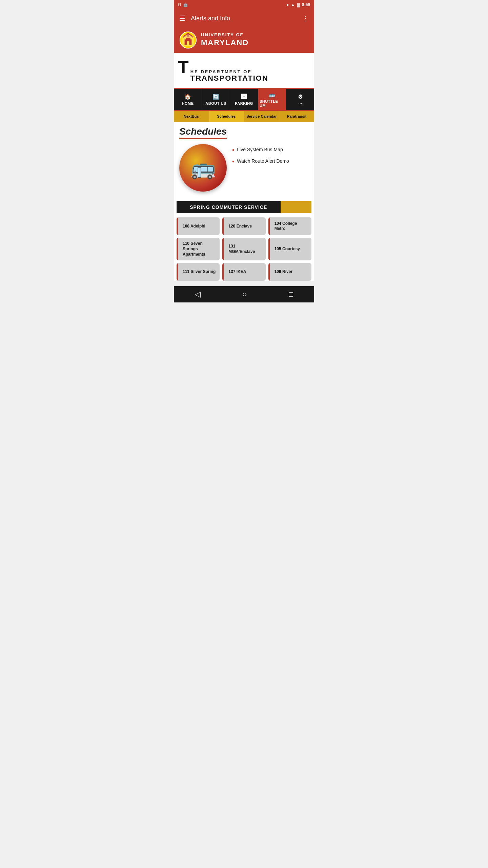 This screenshot has height=868, width=488. Describe the element at coordinates (229, 76) in the screenshot. I see `dept-sub-text: HE DEPARTMENT OF TRANSPORTATION` at that location.